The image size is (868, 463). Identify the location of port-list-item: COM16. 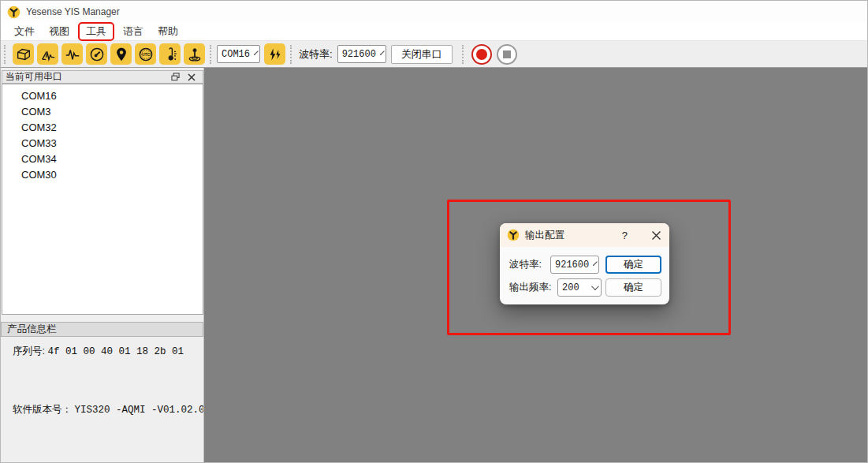
(102, 95).